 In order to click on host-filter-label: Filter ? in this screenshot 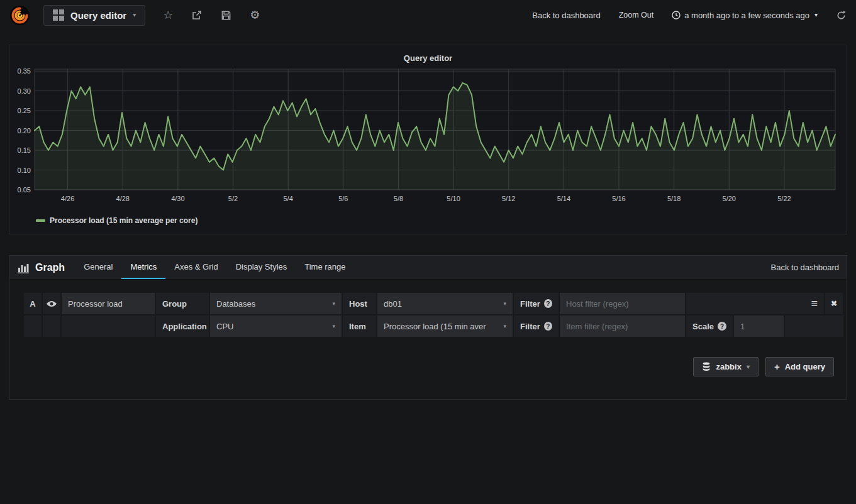, I will do `click(536, 304)`.